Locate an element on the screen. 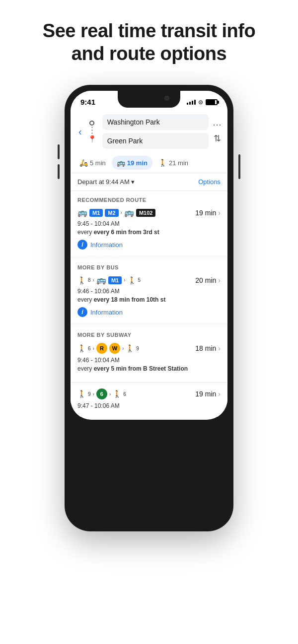 Image resolution: width=298 pixels, height=644 pixels. badge-m1-bus: M1 is located at coordinates (115, 280).